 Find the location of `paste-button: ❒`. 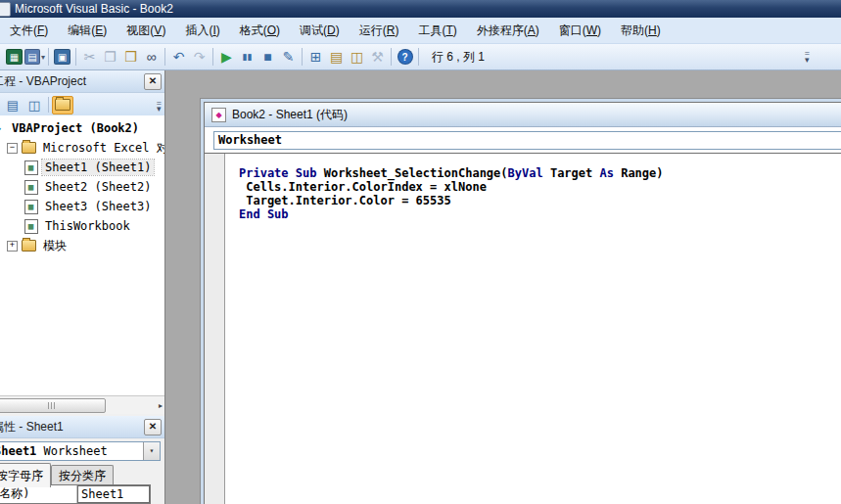

paste-button: ❒ is located at coordinates (131, 57).